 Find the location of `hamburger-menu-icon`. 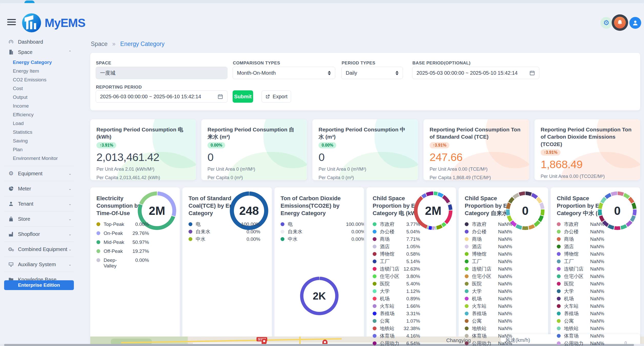

hamburger-menu-icon is located at coordinates (12, 22).